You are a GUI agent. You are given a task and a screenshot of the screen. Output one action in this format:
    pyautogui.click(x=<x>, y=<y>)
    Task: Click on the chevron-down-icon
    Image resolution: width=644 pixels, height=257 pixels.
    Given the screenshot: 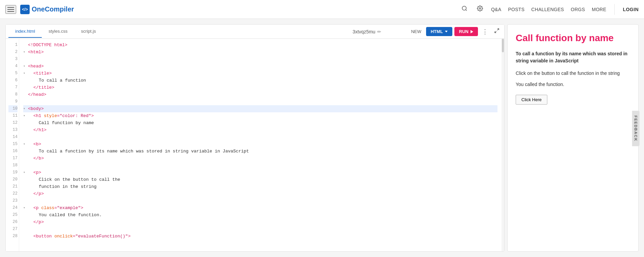 What is the action you would take?
    pyautogui.click(x=446, y=32)
    